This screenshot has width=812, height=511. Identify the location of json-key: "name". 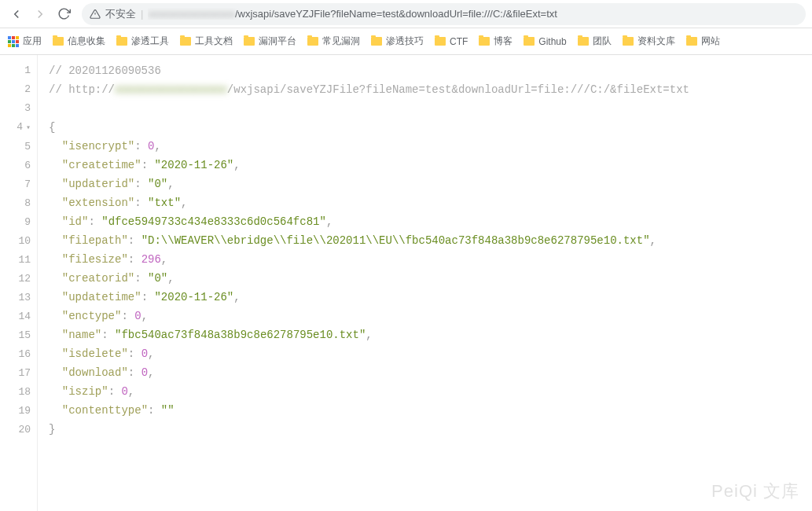
(82, 335).